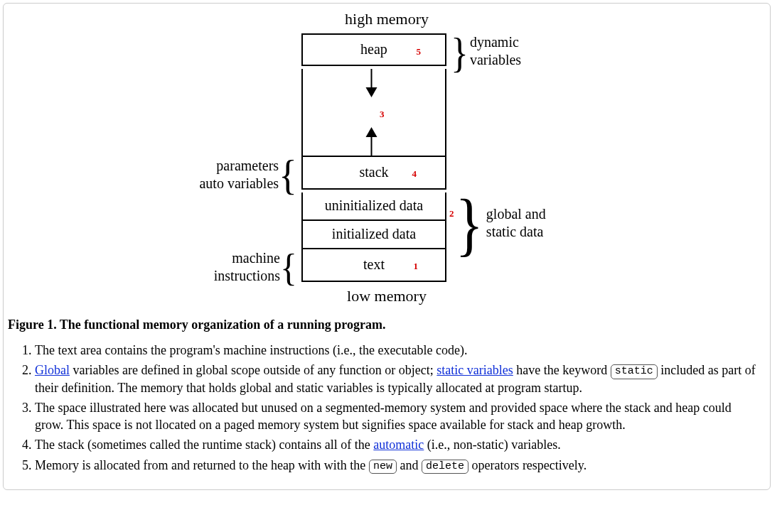 This screenshot has width=782, height=532. What do you see at coordinates (382, 467) in the screenshot?
I see `code-new: new` at bounding box center [382, 467].